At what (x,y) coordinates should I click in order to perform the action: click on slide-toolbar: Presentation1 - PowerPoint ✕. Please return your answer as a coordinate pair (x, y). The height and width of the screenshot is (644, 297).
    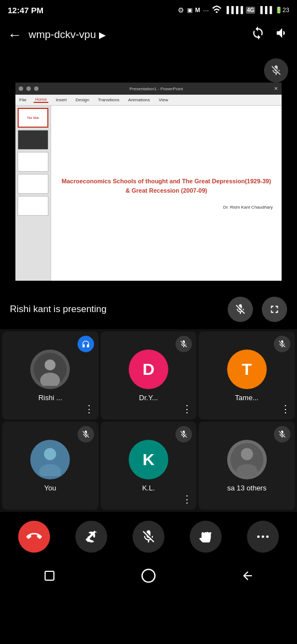
    Looking at the image, I should click on (148, 89).